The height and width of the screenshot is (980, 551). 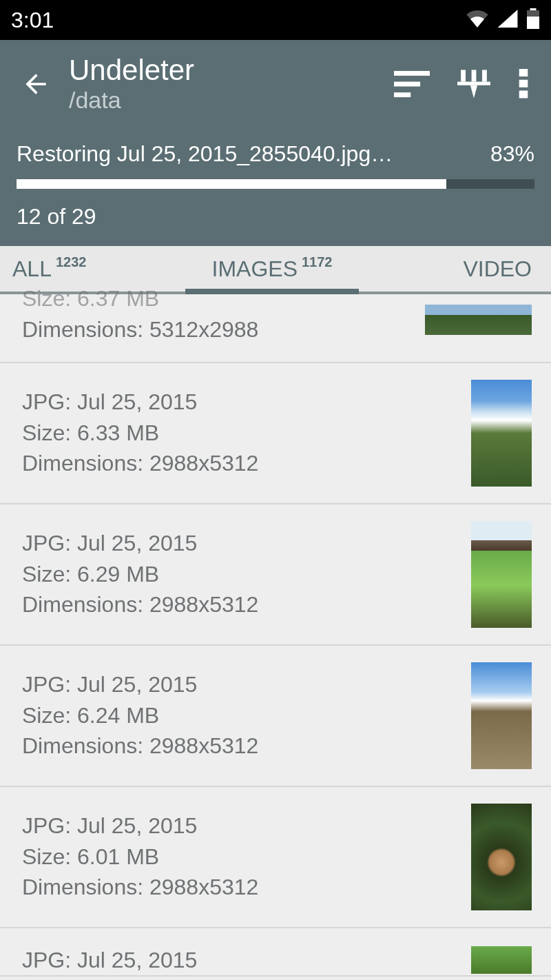 I want to click on progress-bar-fill, so click(x=231, y=184).